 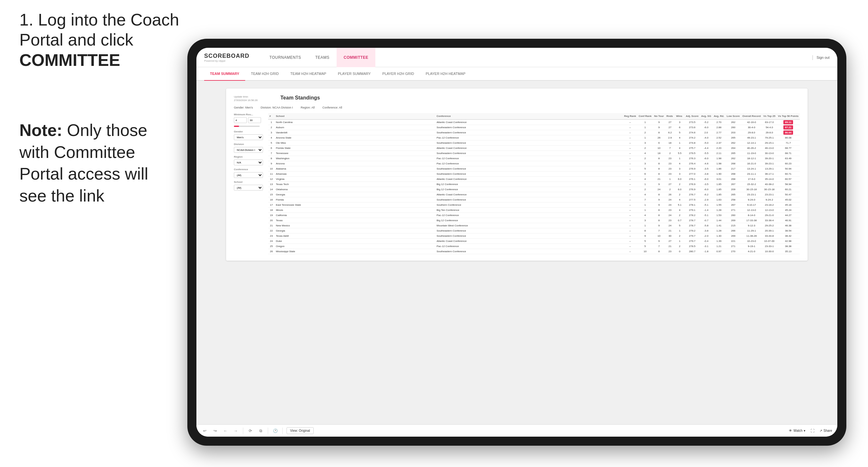 What do you see at coordinates (322, 57) in the screenshot?
I see `nav-teams: TEAMS` at bounding box center [322, 57].